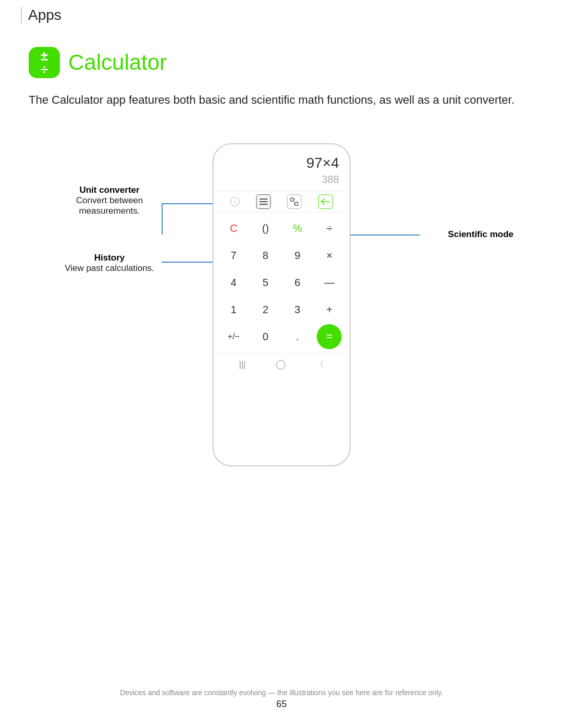 This screenshot has width=563, height=728. Describe the element at coordinates (109, 206) in the screenshot. I see `unit-converter-desc: Convert between measurements.` at that location.